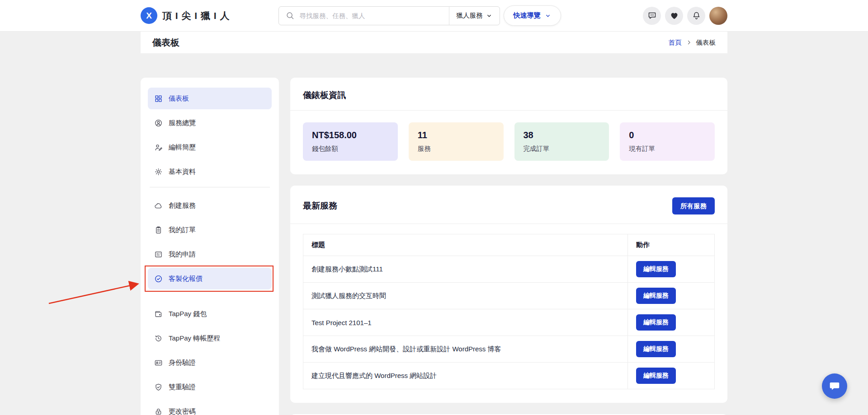 Image resolution: width=868 pixels, height=415 pixels. I want to click on application-icon, so click(158, 255).